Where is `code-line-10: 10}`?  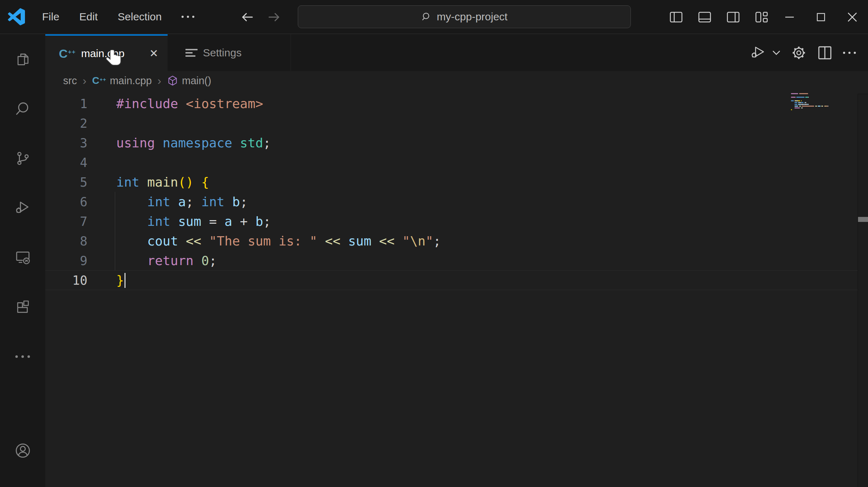 code-line-10: 10} is located at coordinates (451, 280).